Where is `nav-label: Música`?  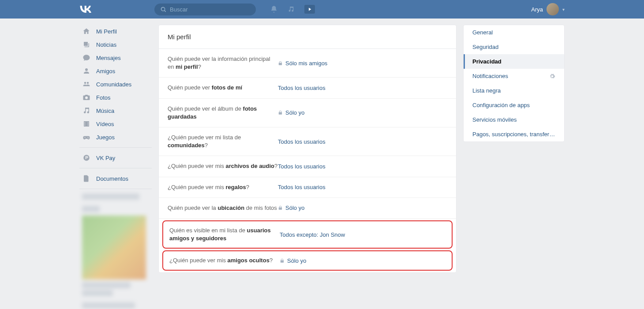 nav-label: Música is located at coordinates (105, 111).